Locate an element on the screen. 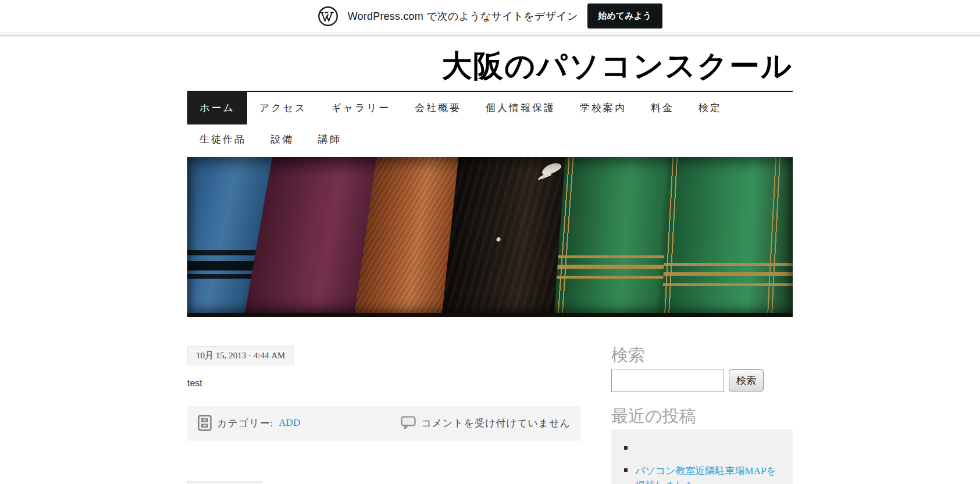  recent-post-item: パソコン教室近隣駐車場MAPを掲載しました is located at coordinates (704, 474).